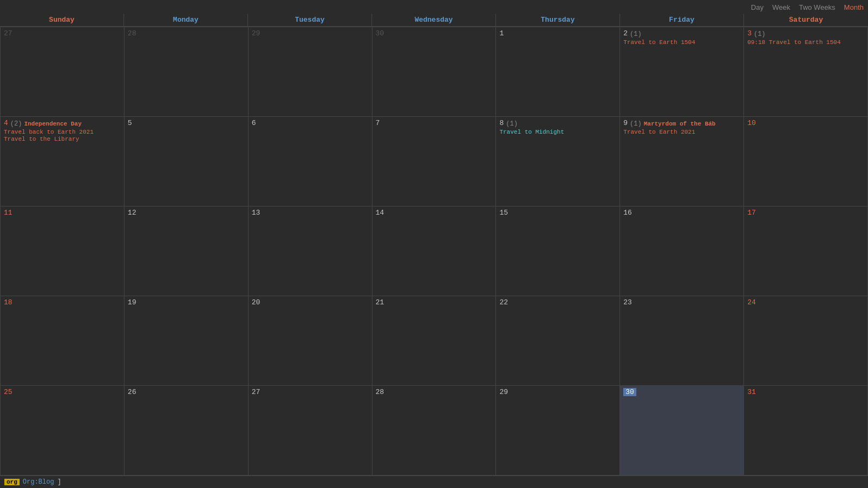 The height and width of the screenshot is (488, 868). I want to click on cal-cell-w2d2: 13, so click(311, 251).